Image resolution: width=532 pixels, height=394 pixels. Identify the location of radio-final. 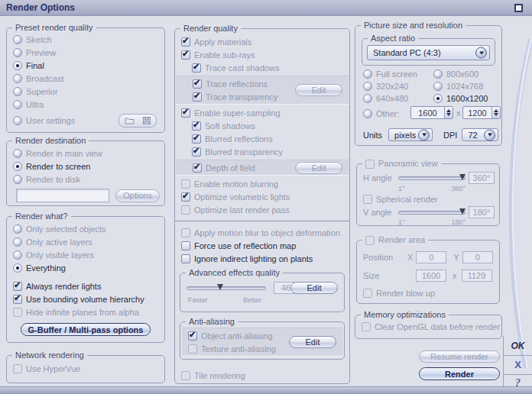
(18, 66).